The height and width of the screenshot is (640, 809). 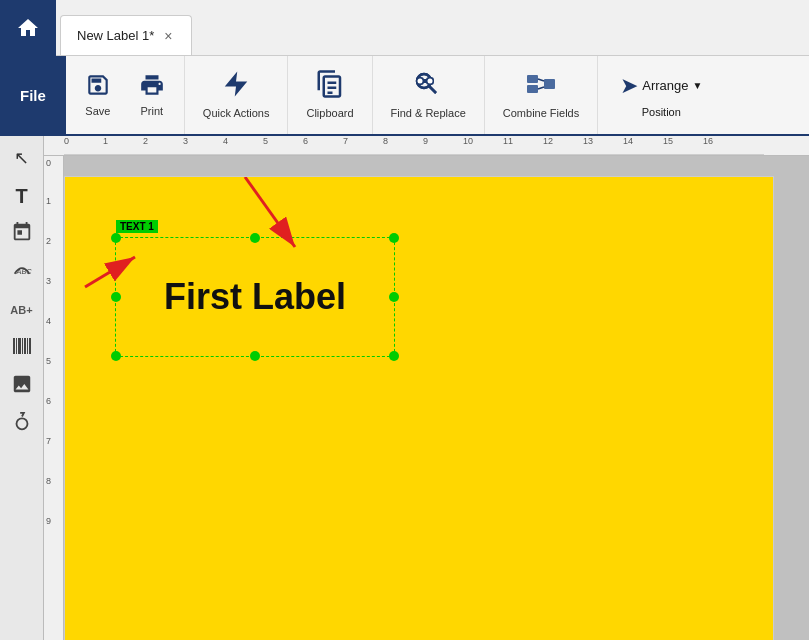 What do you see at coordinates (21, 310) in the screenshot?
I see `counter-icon: AB+` at bounding box center [21, 310].